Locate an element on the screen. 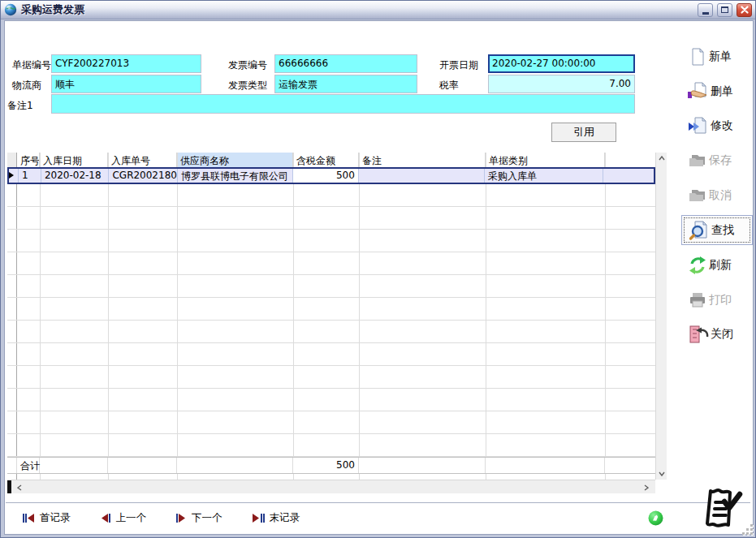 The height and width of the screenshot is (538, 756). refresh-icon is located at coordinates (698, 265).